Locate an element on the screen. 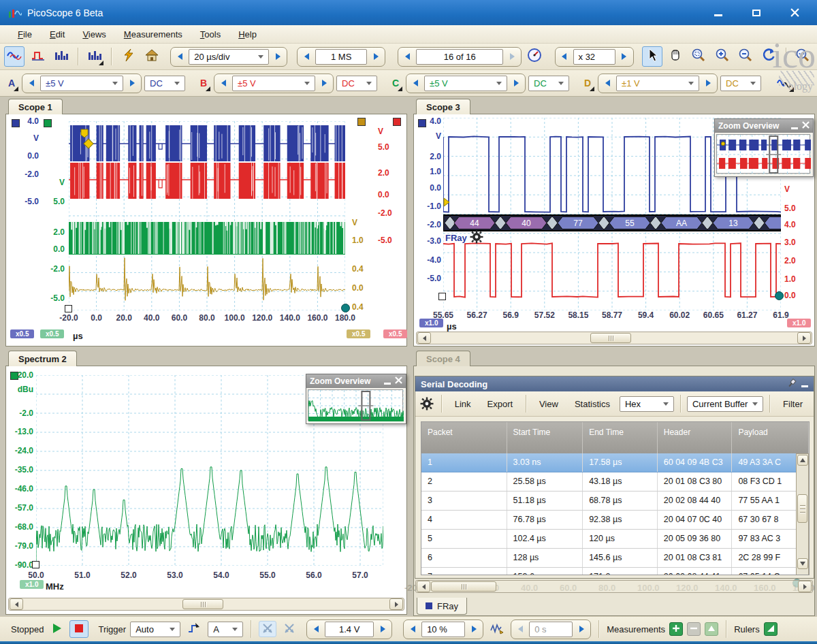 The width and height of the screenshot is (817, 644). pretrig-down-button is located at coordinates (413, 629).